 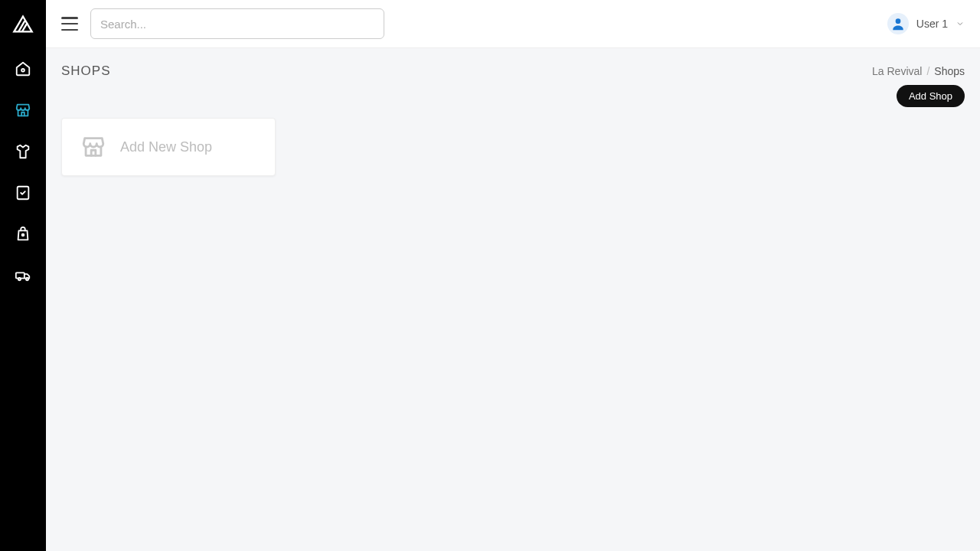 I want to click on add-new-shop-label: Add New Shop, so click(x=166, y=147).